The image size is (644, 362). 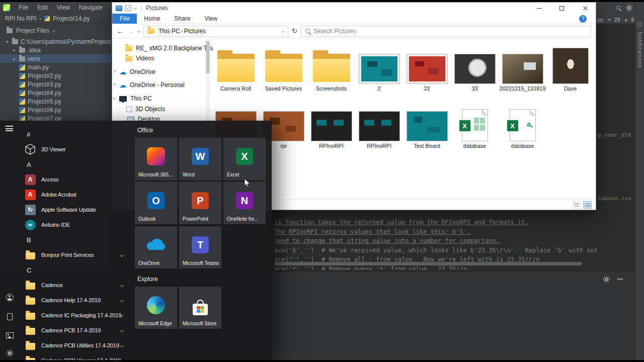 What do you see at coordinates (633, 20) in the screenshot?
I see `warning-count: 6` at bounding box center [633, 20].